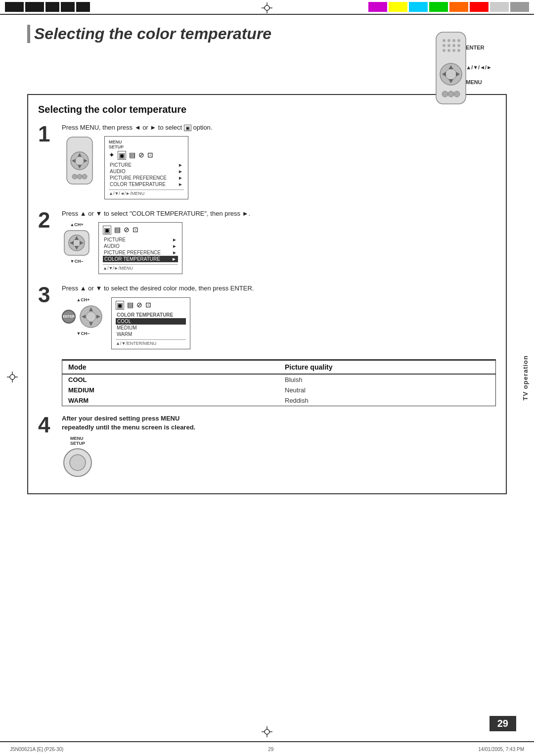  Describe the element at coordinates (267, 241) in the screenshot. I see `step-2: 2 Press ▲ or ▼ to select "COLOR TEMPERAT…` at that location.